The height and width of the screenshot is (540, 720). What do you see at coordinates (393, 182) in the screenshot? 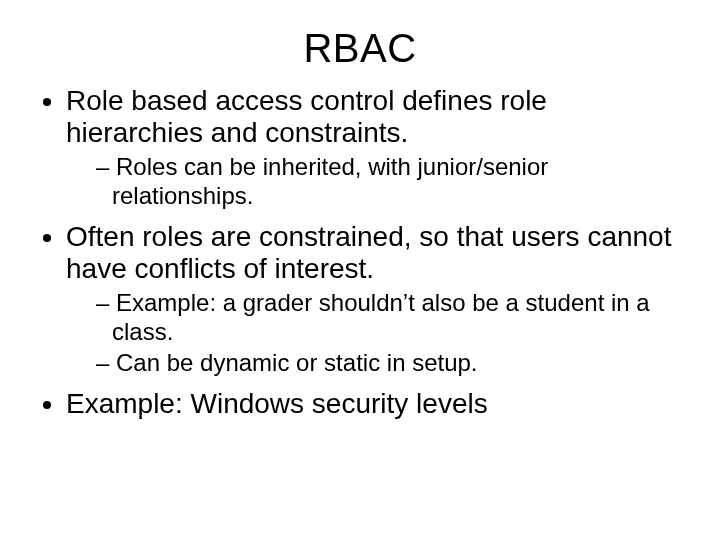
I see `sub-bullet-item: Roles can be inherited, with junior/seni…` at bounding box center [393, 182].